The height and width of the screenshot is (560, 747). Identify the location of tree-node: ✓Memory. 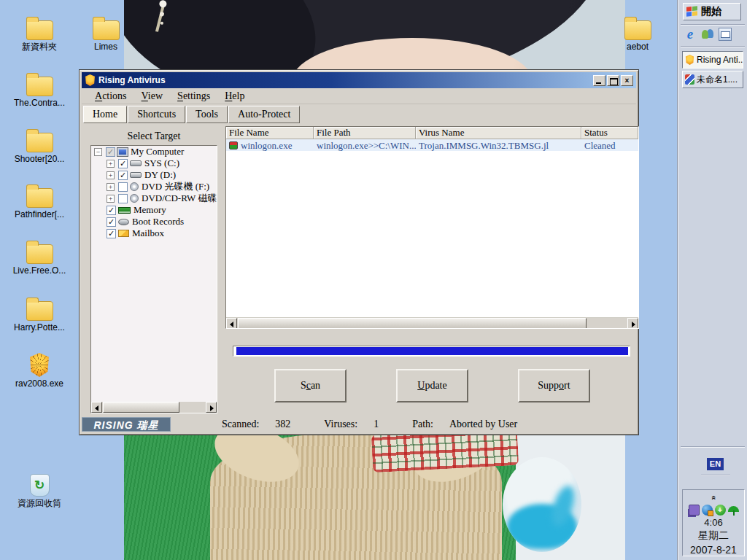
(154, 210).